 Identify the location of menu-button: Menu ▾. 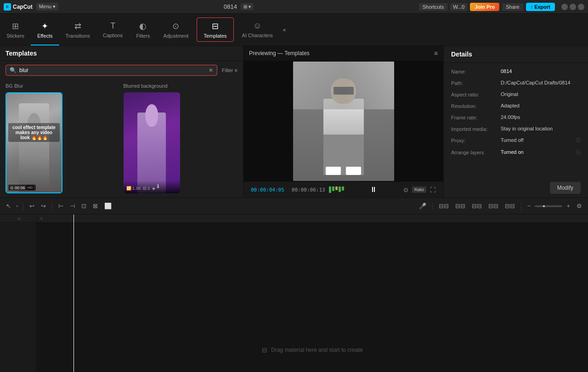
(48, 6).